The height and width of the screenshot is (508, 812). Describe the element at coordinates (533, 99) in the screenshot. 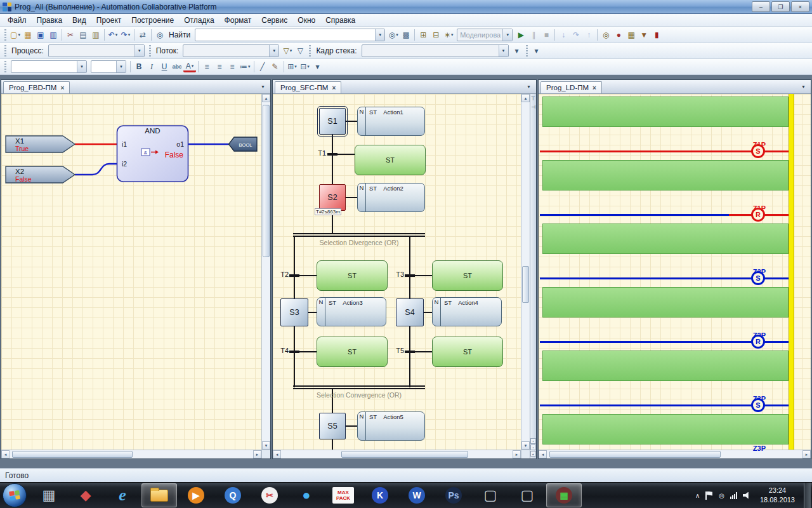

I see `pin-icon: ⊤` at that location.